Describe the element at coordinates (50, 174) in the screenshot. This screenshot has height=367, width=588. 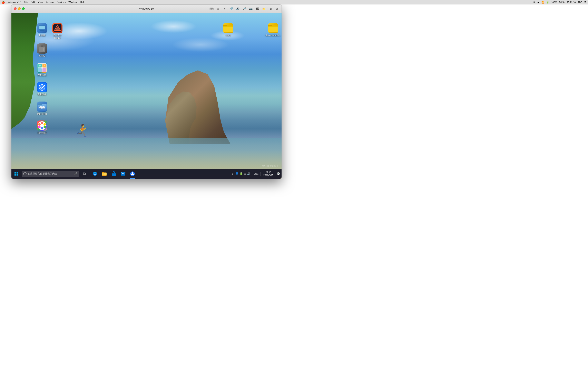
I see `taskbar-search-box: 🎤` at that location.